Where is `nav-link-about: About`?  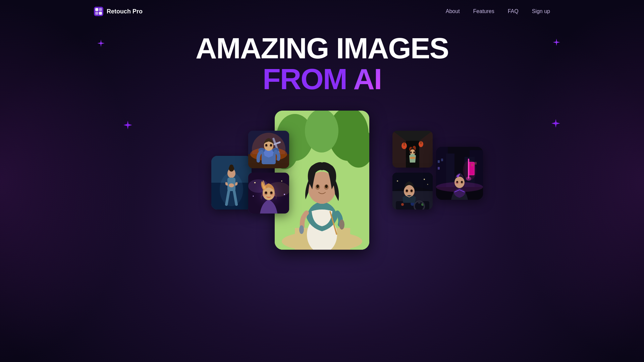
nav-link-about: About is located at coordinates (453, 11).